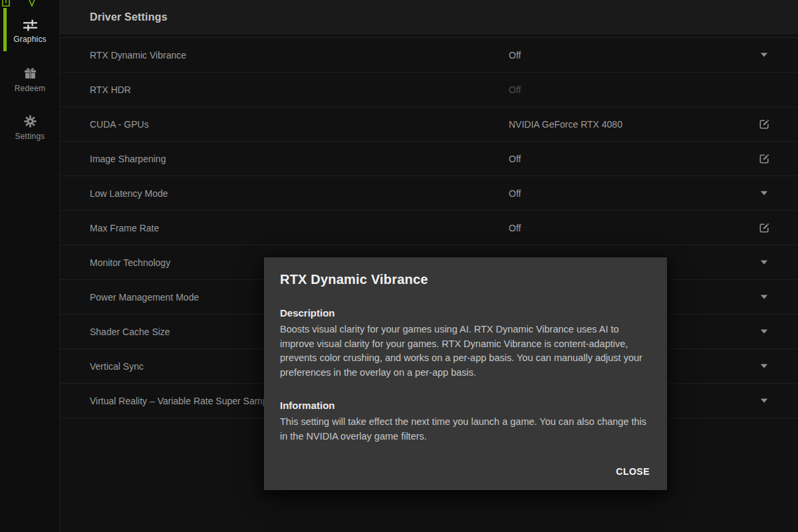  What do you see at coordinates (466, 406) in the screenshot?
I see `information-heading: Information` at bounding box center [466, 406].